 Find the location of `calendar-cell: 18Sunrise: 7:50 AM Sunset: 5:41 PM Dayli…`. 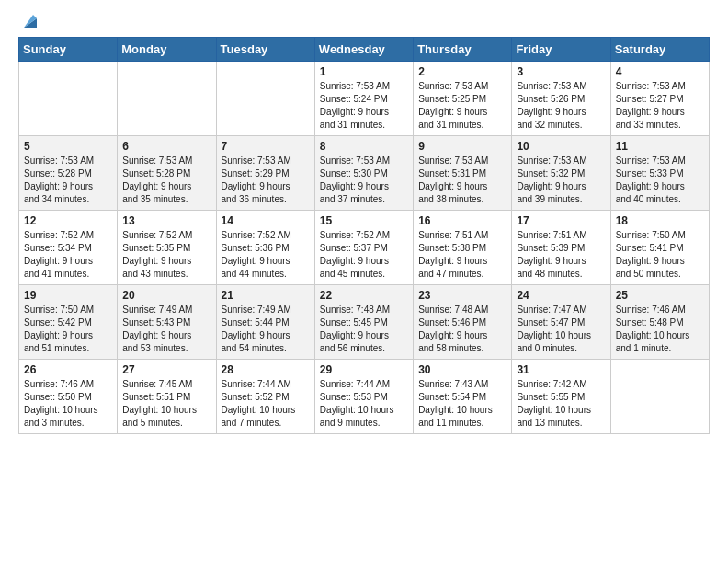

calendar-cell: 18Sunrise: 7:50 AM Sunset: 5:41 PM Dayli… is located at coordinates (660, 248).